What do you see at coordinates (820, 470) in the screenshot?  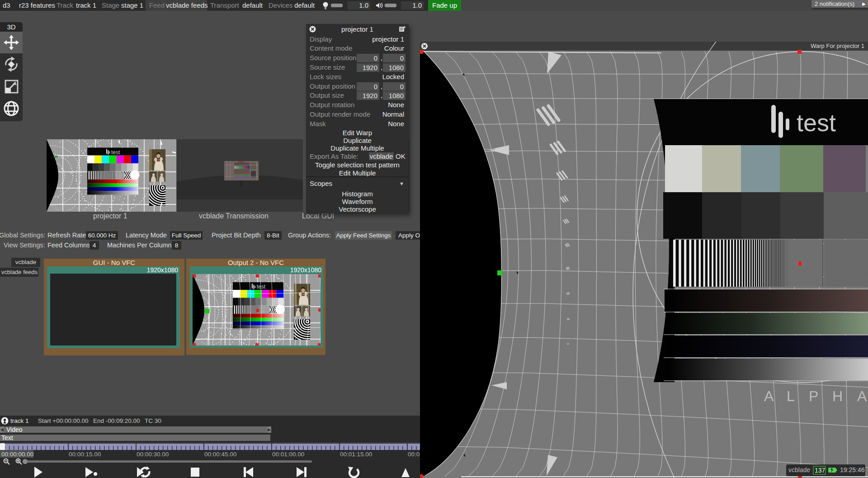 I see `svg-text: 137` at bounding box center [820, 470].